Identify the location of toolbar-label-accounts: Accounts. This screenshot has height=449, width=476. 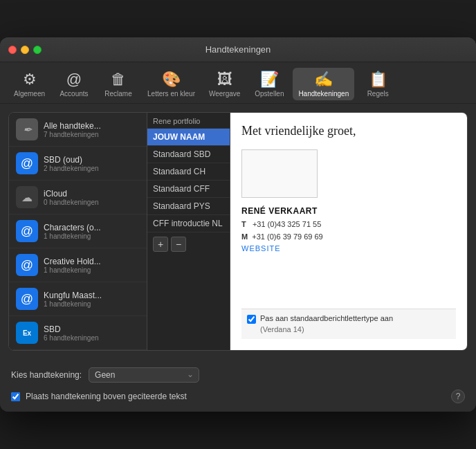
(73, 94).